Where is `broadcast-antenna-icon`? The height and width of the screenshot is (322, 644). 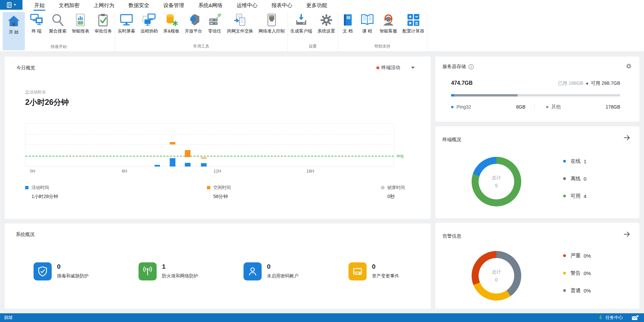
broadcast-antenna-icon is located at coordinates (148, 271).